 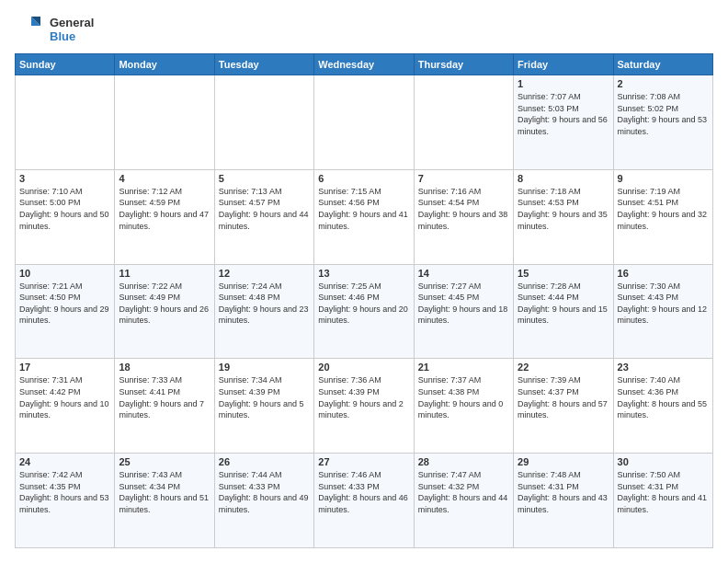 I want to click on day-number: 13, so click(x=364, y=273).